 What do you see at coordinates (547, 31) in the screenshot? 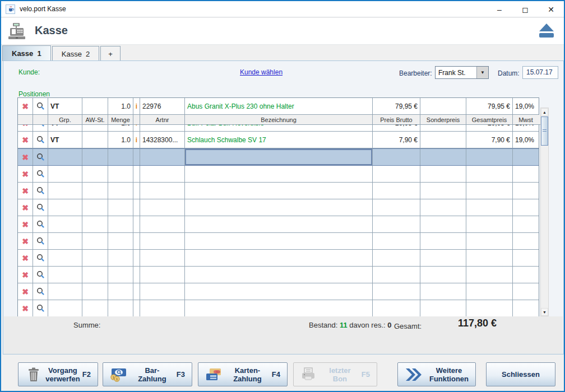
I see `eject-button` at bounding box center [547, 31].